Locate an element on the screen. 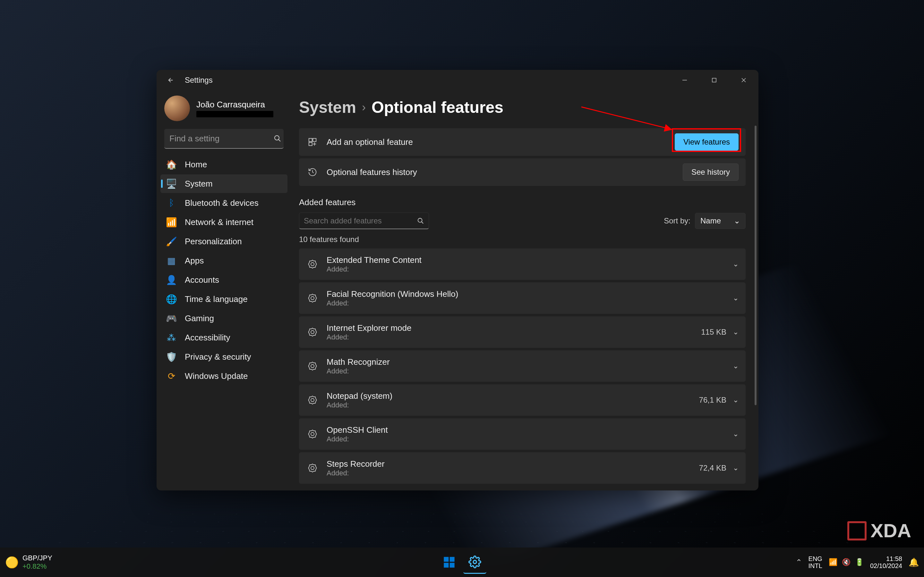 This screenshot has height=577, width=924. feature-row: Extended Theme ContentAdded:⌄ is located at coordinates (522, 264).